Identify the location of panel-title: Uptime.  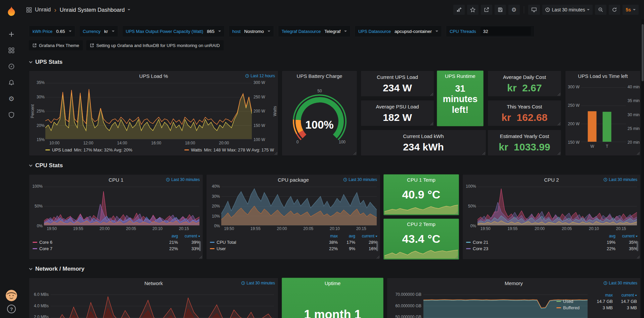
(332, 283).